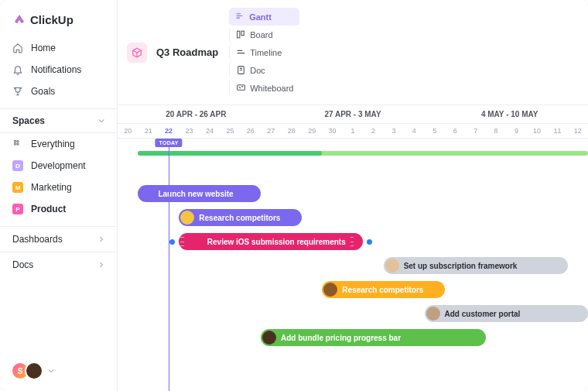  I want to click on trophy-icon, so click(18, 91).